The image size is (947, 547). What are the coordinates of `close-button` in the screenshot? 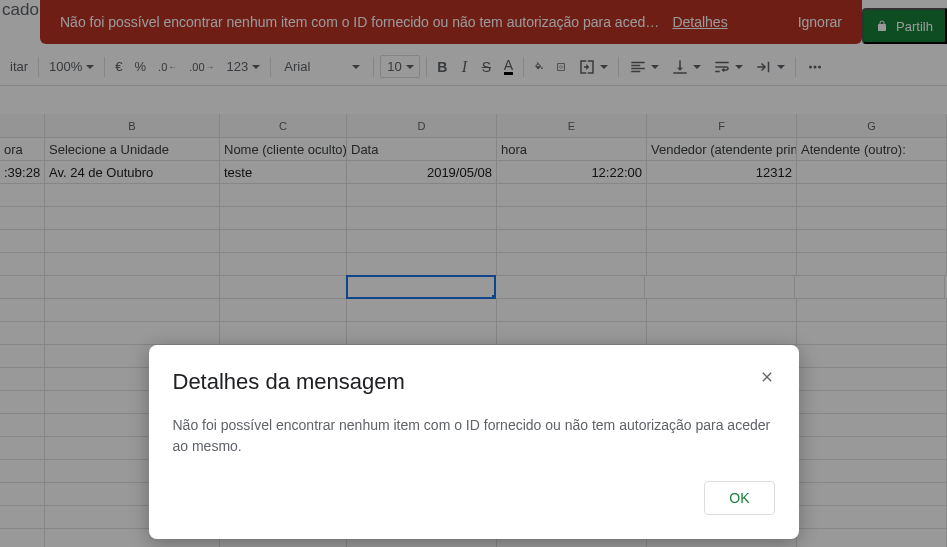 It's located at (767, 377).